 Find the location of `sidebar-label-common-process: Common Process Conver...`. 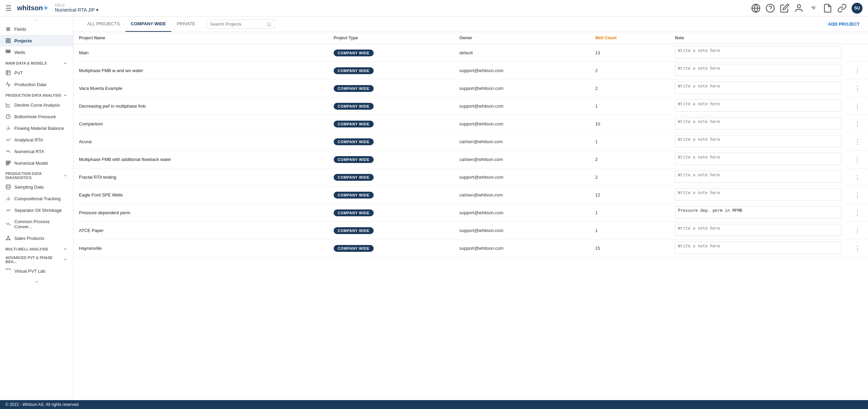

sidebar-label-common-process: Common Process Conver... is located at coordinates (41, 224).